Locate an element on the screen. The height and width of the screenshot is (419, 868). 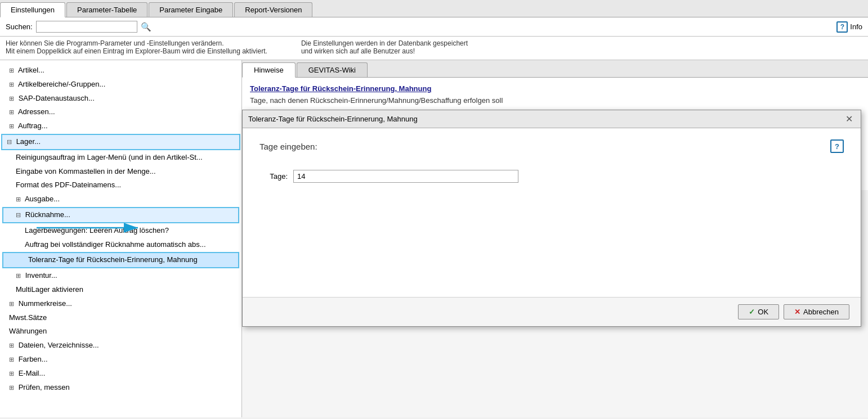
search-input is located at coordinates (87, 27).